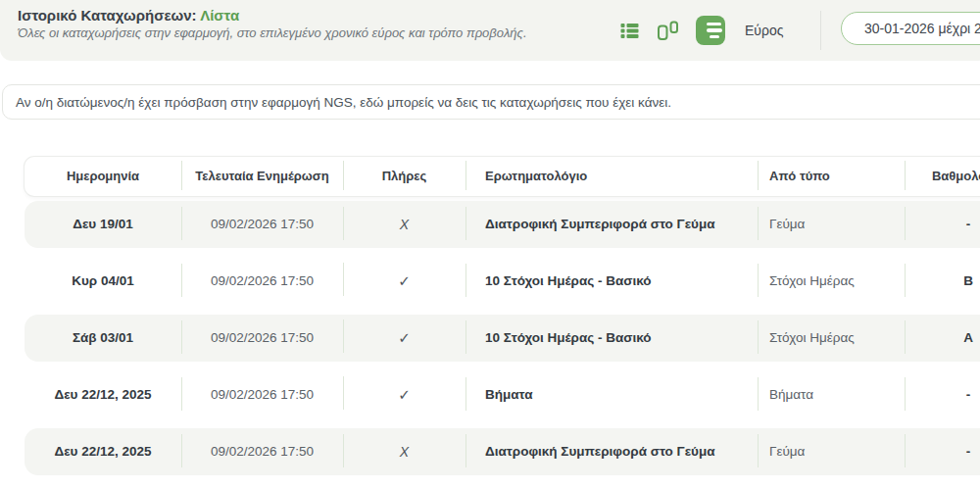  Describe the element at coordinates (831, 395) in the screenshot. I see `row-type: Βήματα` at that location.